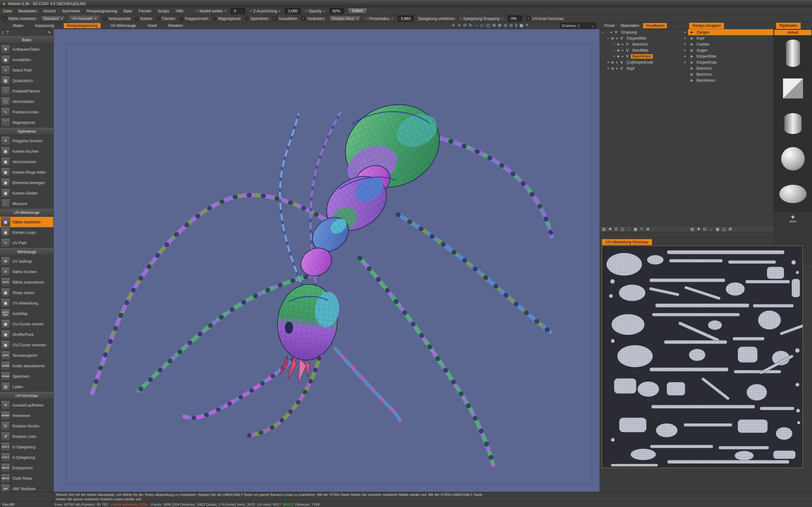 This screenshot has height=507, width=812. I want to click on tool-item: ⚙ UV Settings, so click(27, 262).